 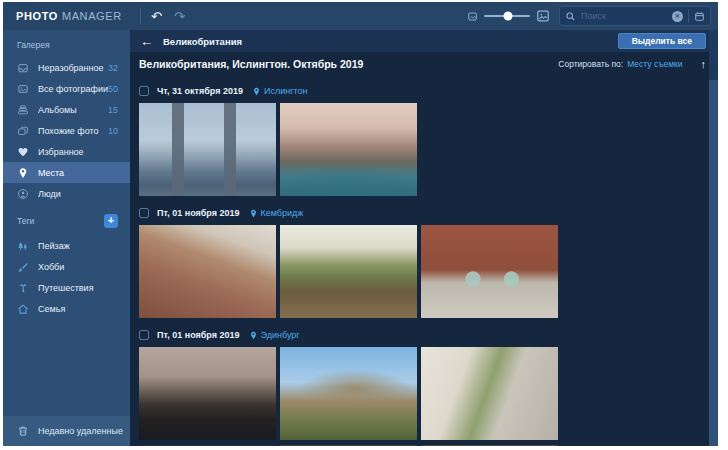 I want to click on collection-title: Великобритания, so click(x=202, y=42).